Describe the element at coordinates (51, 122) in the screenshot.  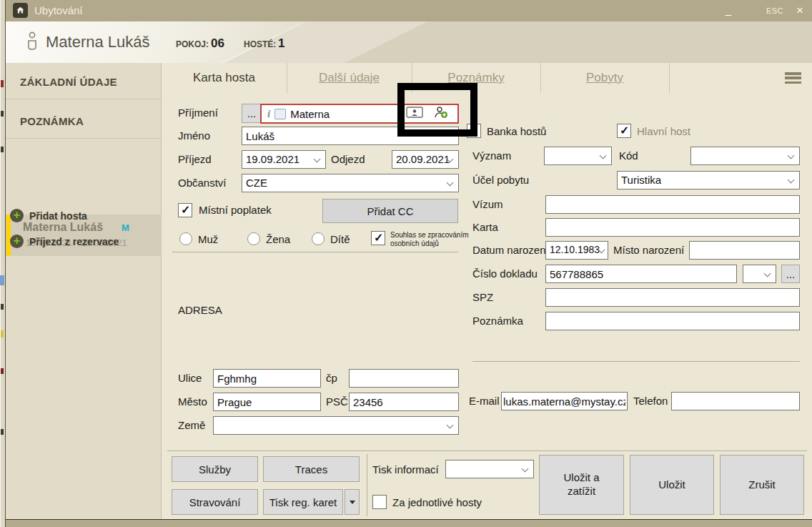
I see `sidebar-item-poznamka: POZNÁMKA` at that location.